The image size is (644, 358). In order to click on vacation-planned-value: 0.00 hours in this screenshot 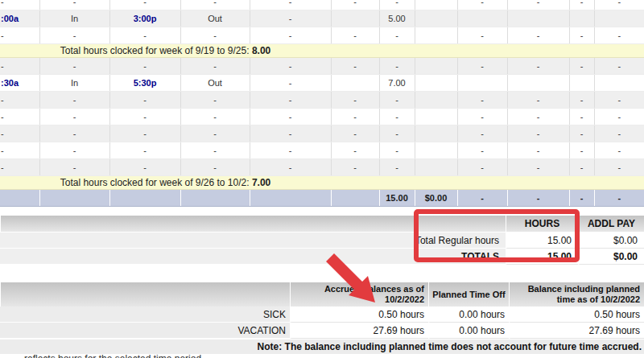, I will do `click(469, 331)`.